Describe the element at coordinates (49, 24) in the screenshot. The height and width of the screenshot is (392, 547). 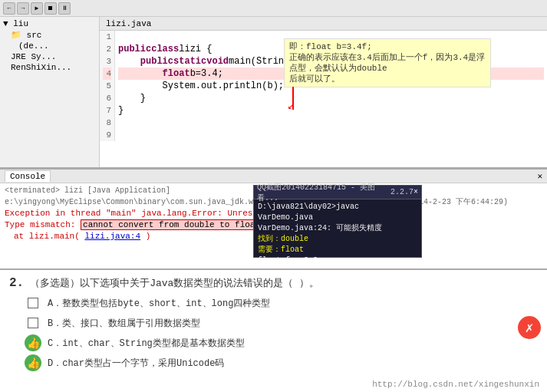
I see `sidebar-item-liu: ▼ liu` at that location.